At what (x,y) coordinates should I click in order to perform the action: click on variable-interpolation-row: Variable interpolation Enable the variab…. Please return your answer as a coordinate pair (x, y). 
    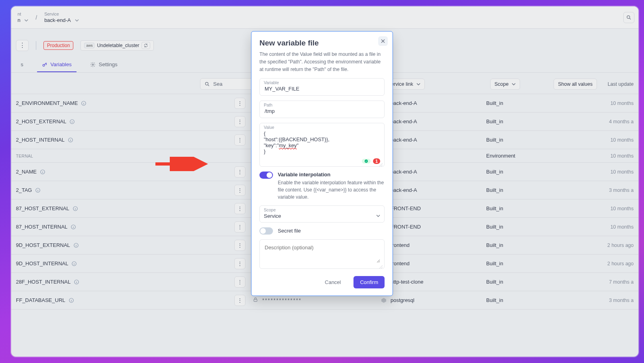
    Looking at the image, I should click on (322, 186).